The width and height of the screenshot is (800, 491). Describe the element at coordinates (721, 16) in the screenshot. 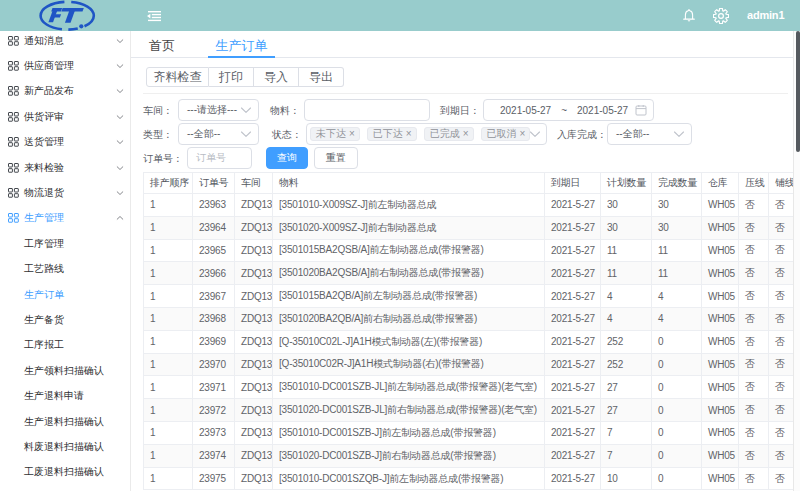

I see `gear-icon` at that location.